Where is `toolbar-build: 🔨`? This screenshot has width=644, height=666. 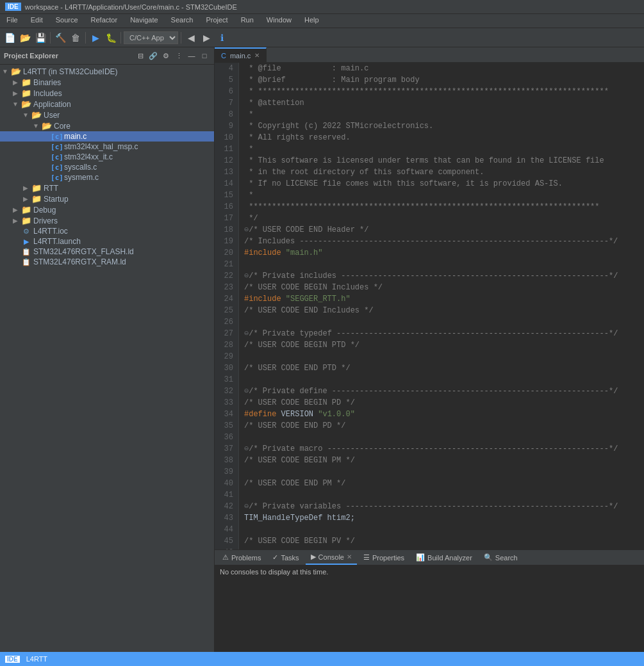
toolbar-build: 🔨 is located at coordinates (60, 38).